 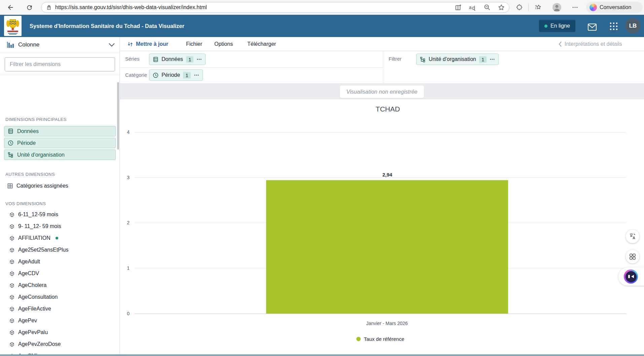 I want to click on chart-type-selector: Colonne, so click(x=60, y=45).